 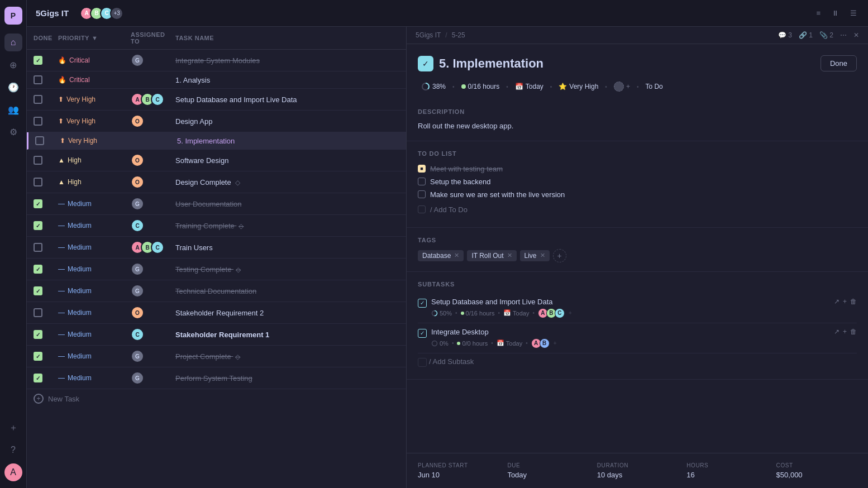 What do you see at coordinates (217, 182) in the screenshot?
I see `table-row: ▲ High O Design Complete ◇` at bounding box center [217, 182].